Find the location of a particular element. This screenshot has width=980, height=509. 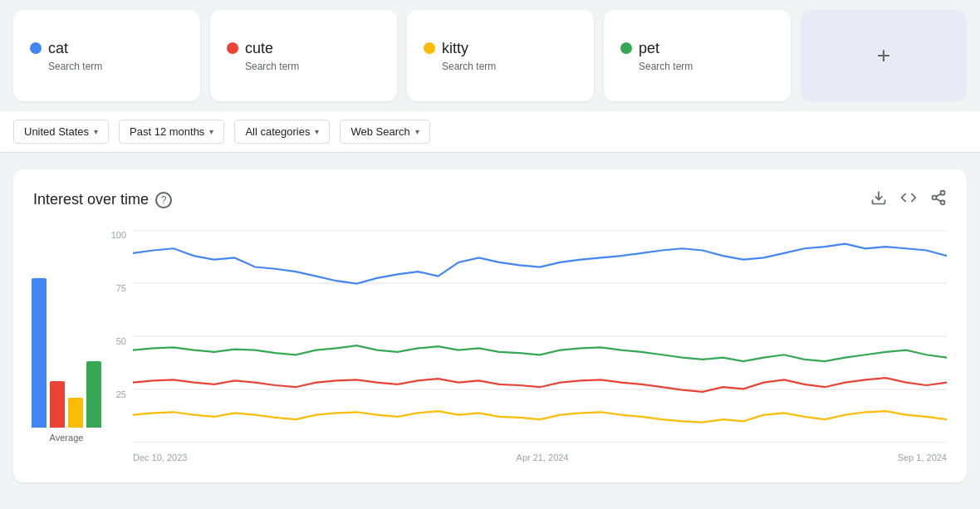

term-name-cat: cat is located at coordinates (58, 48).